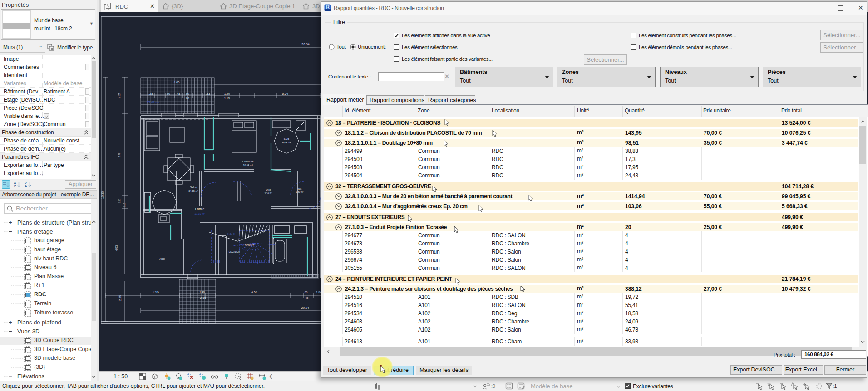  Describe the element at coordinates (103, 195) in the screenshot. I see `svg-text: 10.30` at that location.